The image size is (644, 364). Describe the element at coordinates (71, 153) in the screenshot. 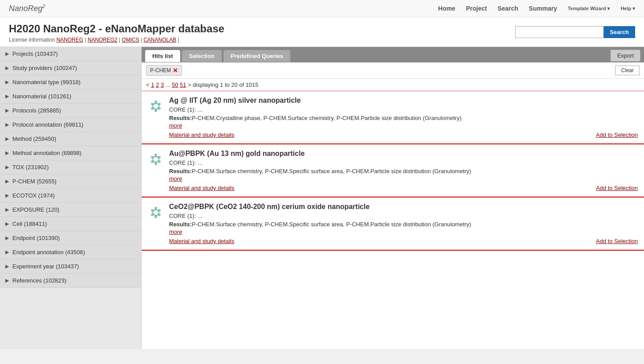

I see `sidebar-item-7: ▶Method annotation (69898)` at that location.